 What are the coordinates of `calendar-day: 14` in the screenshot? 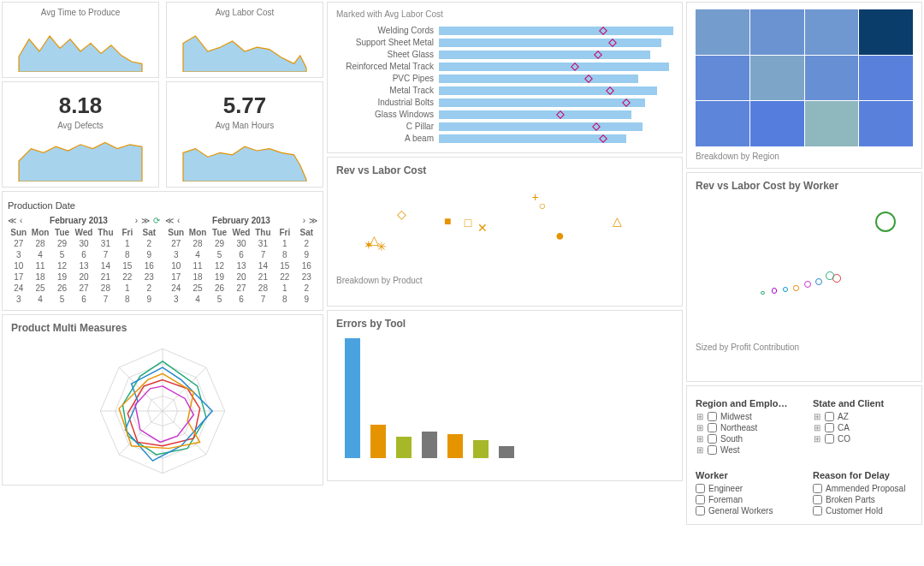 It's located at (106, 265).